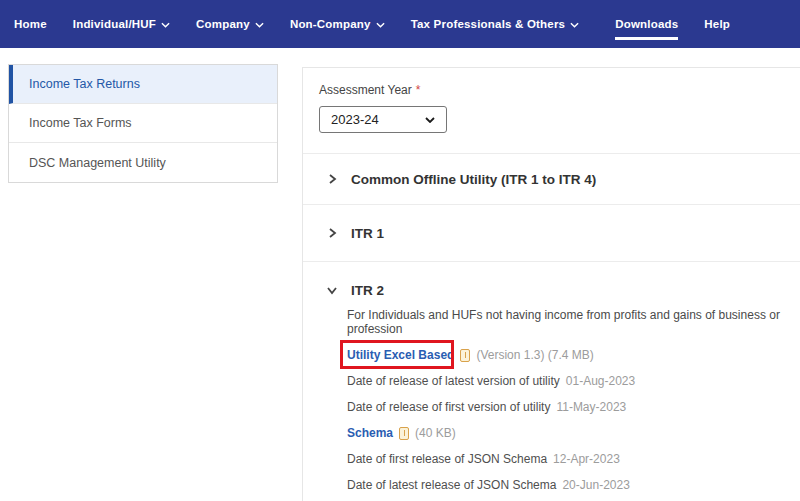 The height and width of the screenshot is (501, 800). I want to click on date-first-utility-row: Date of release of first version of util…, so click(574, 407).